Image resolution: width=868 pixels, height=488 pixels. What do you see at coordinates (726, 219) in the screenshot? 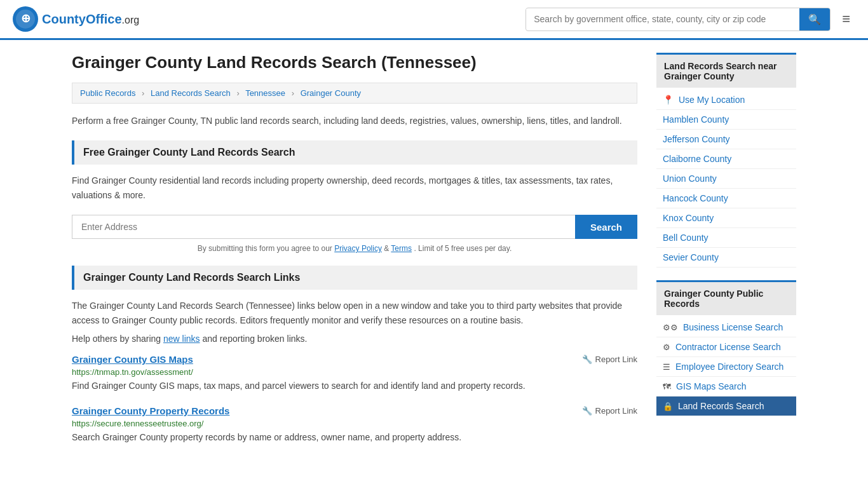
I see `sidebar-knox: Knox County` at bounding box center [726, 219].